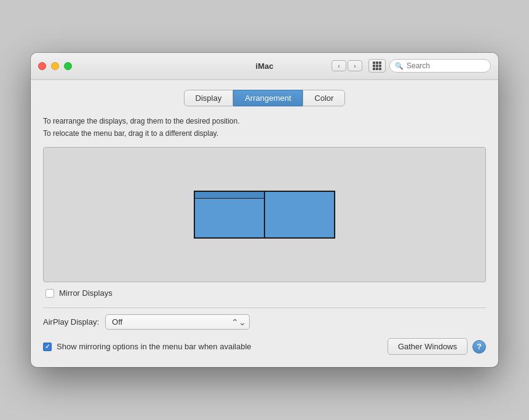 The image size is (529, 420). What do you see at coordinates (47, 347) in the screenshot?
I see `show-mirroring-checkbox: ✓` at bounding box center [47, 347].